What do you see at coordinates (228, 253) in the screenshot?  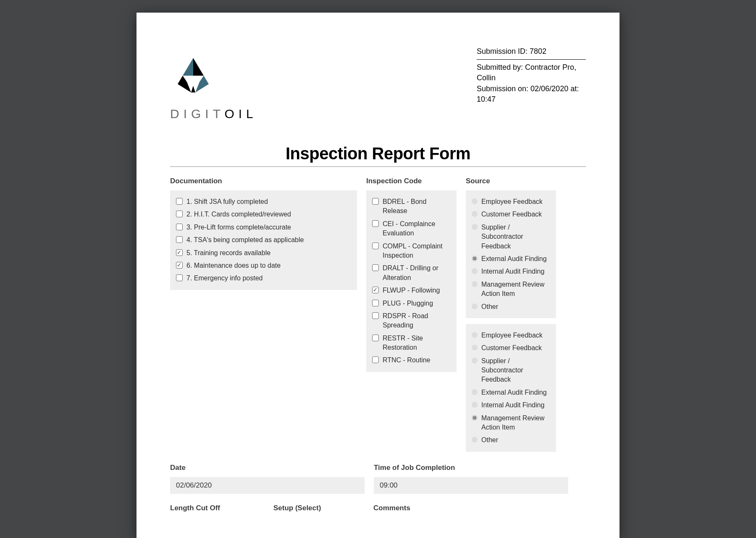 I see `checkbox-label: 5. Training records available` at bounding box center [228, 253].